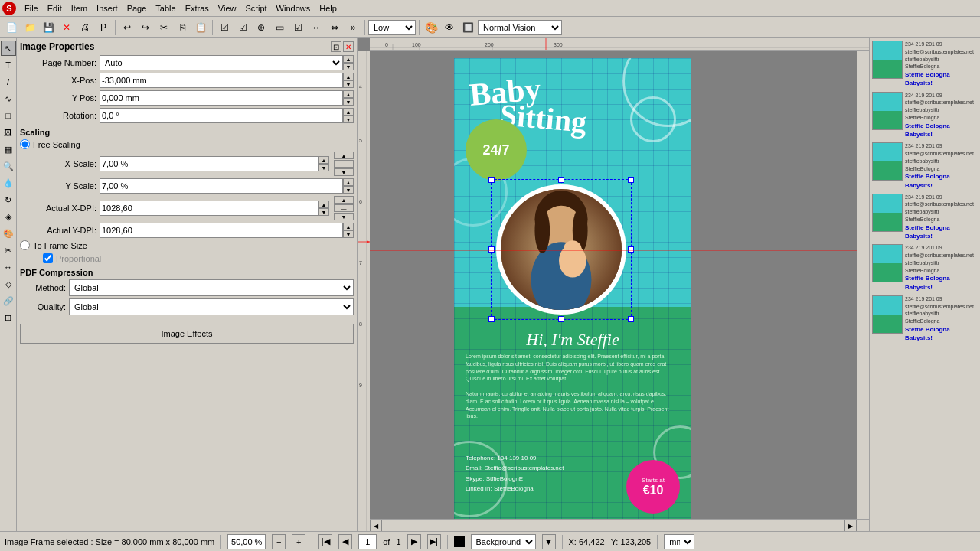 The image size is (980, 551). Describe the element at coordinates (209, 164) in the screenshot. I see `x-scale-input` at that location.